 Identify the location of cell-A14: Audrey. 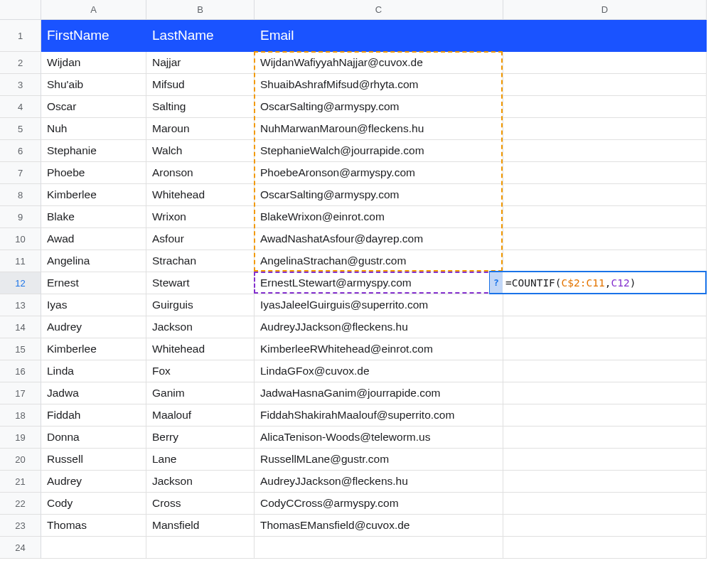
(94, 327).